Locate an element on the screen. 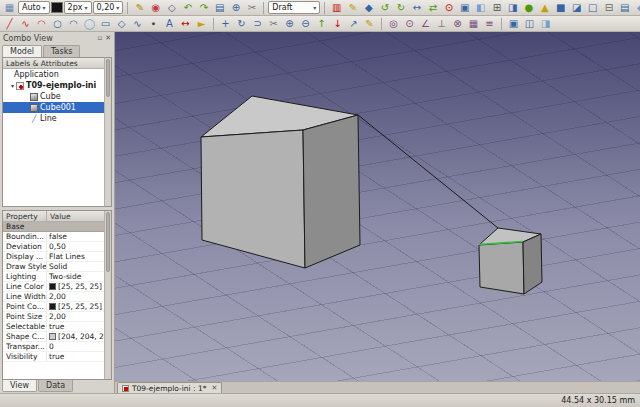 The image size is (640, 407). toolbar-icon: ▦ is located at coordinates (474, 24).